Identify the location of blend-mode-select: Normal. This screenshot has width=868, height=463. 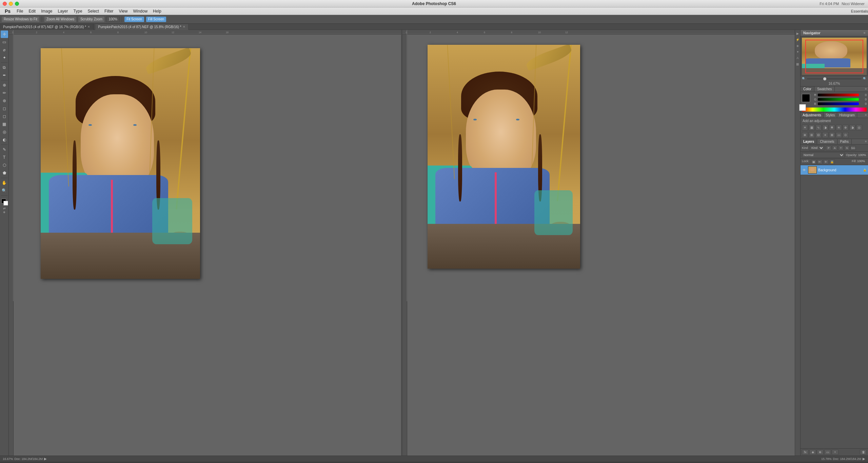
(823, 155).